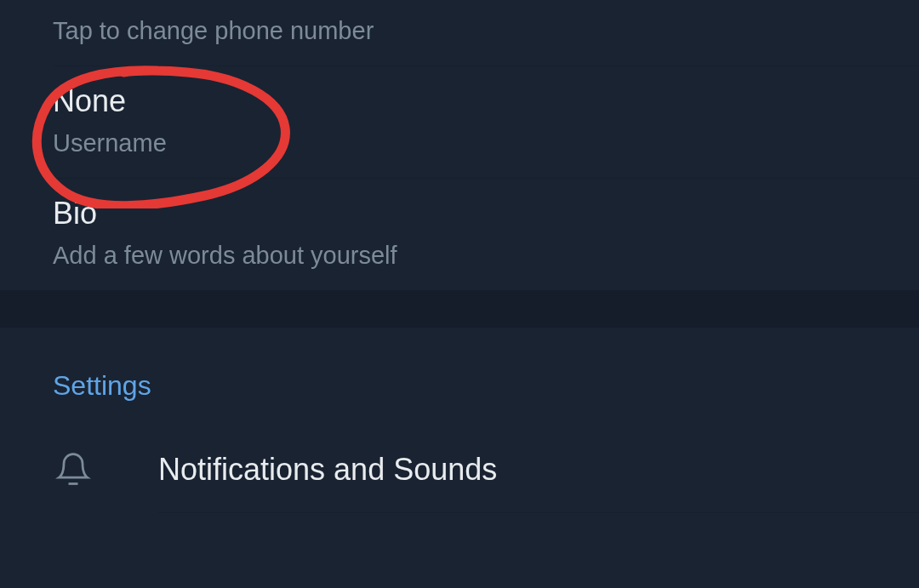  Describe the element at coordinates (460, 32) in the screenshot. I see `phone-hint: Tap to change phone number` at that location.